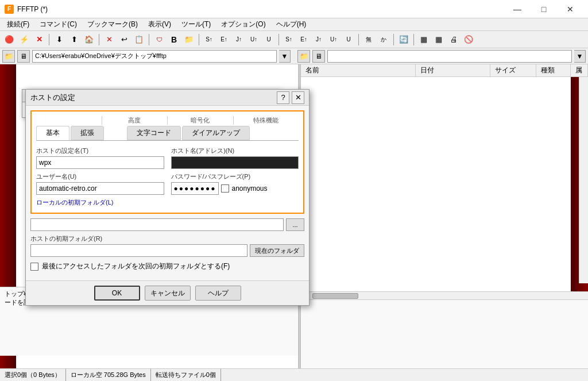  Describe the element at coordinates (34, 267) in the screenshot. I see `remember-folder-checkbox` at that location.